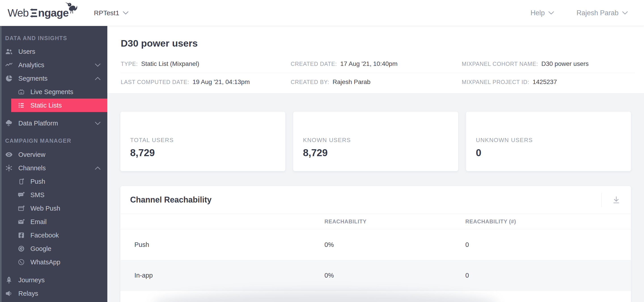  What do you see at coordinates (18, 13) in the screenshot?
I see `logo-text-web: Web` at bounding box center [18, 13].